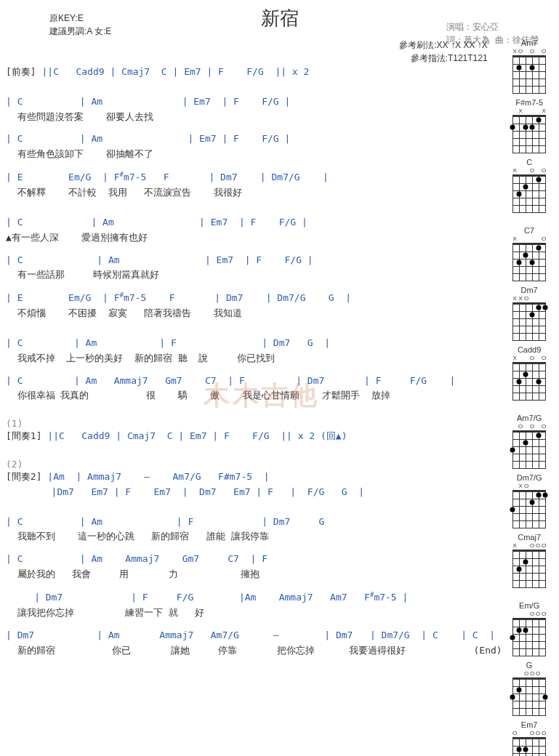  What do you see at coordinates (254, 493) in the screenshot?
I see `interlude2-chords-2: |Dm7 Em7 | F Em7 | Dm7 Em7 | F | F/G G |` at bounding box center [254, 493].